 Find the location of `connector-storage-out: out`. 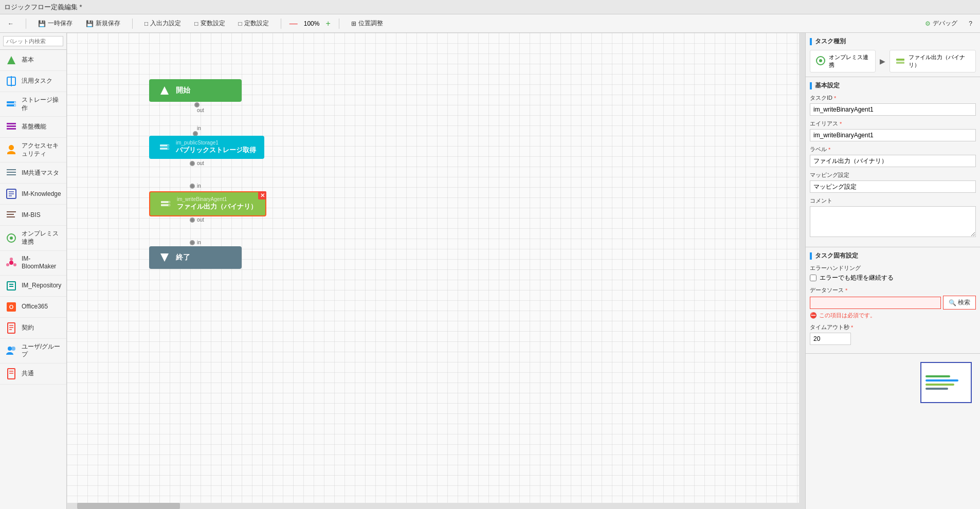

connector-storage-out: out is located at coordinates (197, 163).